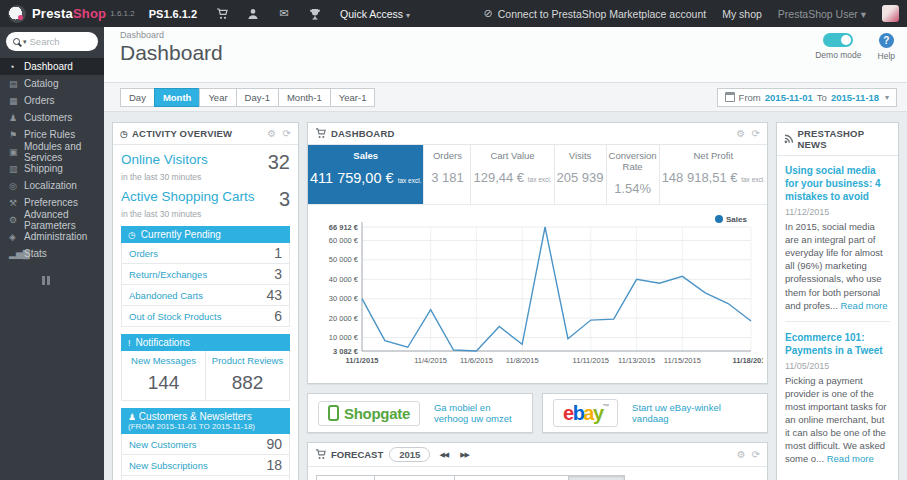 Image resolution: width=907 pixels, height=480 pixels. What do you see at coordinates (164, 160) in the screenshot?
I see `online-visitors-link: Online Visitors` at bounding box center [164, 160].